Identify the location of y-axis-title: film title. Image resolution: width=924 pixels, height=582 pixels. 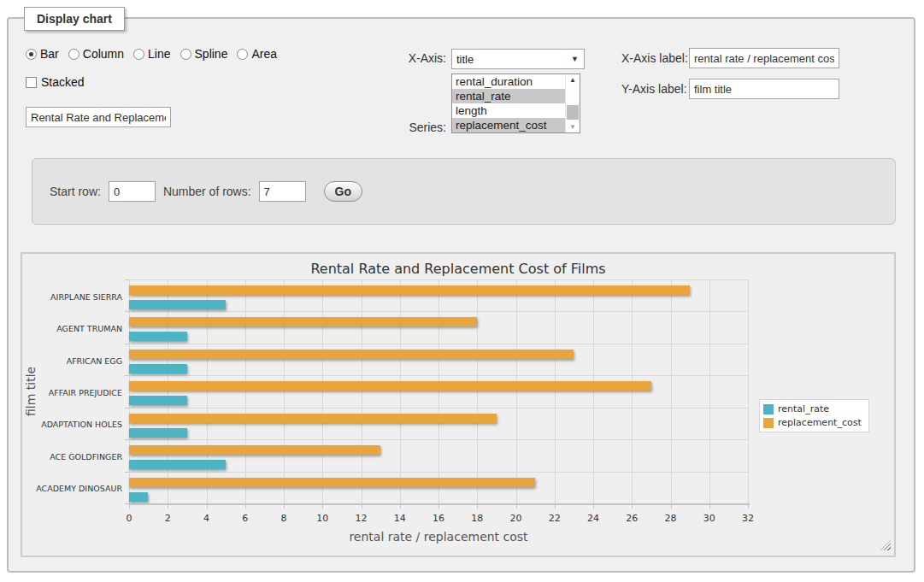
(31, 391).